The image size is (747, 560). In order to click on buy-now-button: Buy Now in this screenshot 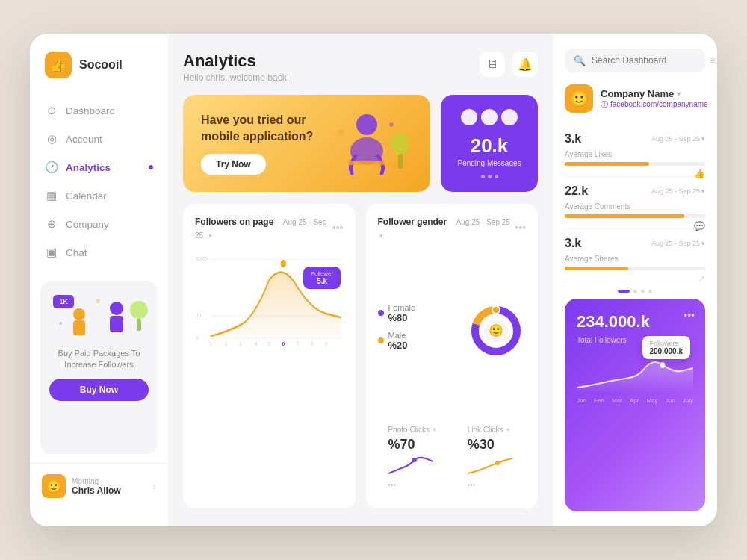, I will do `click(99, 390)`.